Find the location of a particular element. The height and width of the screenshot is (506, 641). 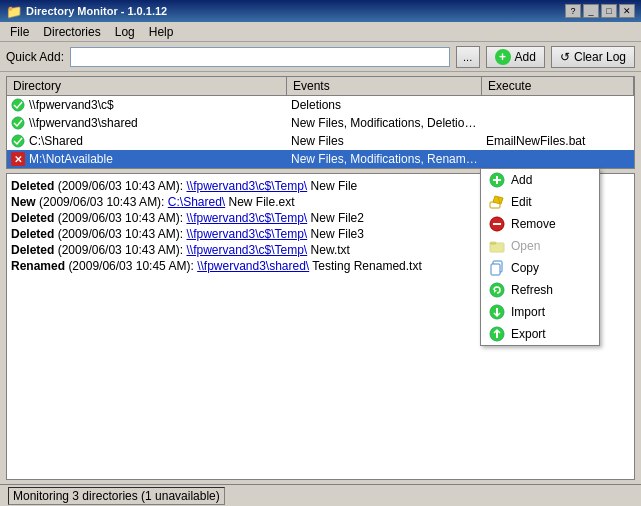

context-menu-remove: Remove is located at coordinates (540, 224).